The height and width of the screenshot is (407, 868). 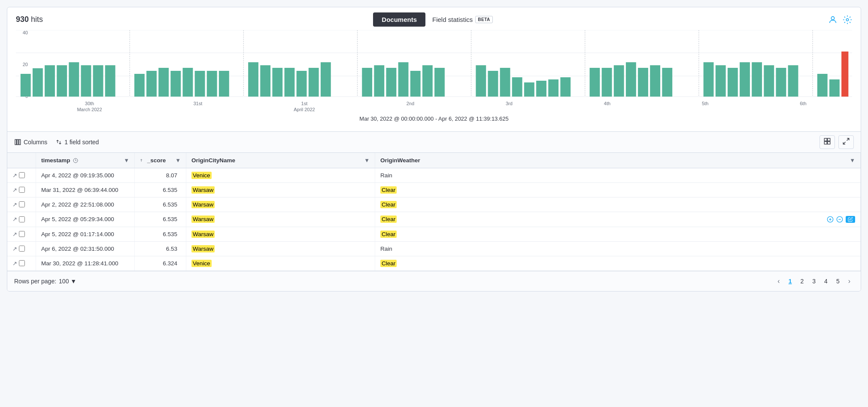 What do you see at coordinates (18, 142) in the screenshot?
I see `columns-icon` at bounding box center [18, 142].